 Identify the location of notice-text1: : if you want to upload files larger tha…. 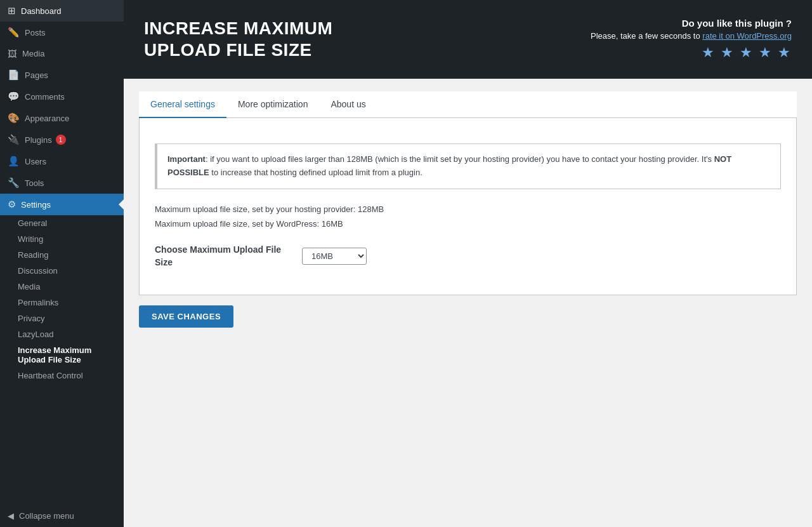
(460, 159).